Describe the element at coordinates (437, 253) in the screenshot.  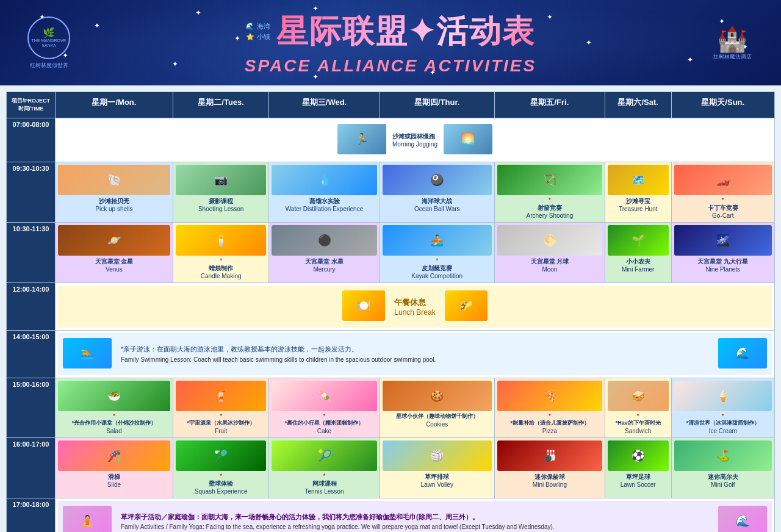
I see `cell-kayak: 🚣 * 皮划艇竞赛 Kayak Competition` at that location.